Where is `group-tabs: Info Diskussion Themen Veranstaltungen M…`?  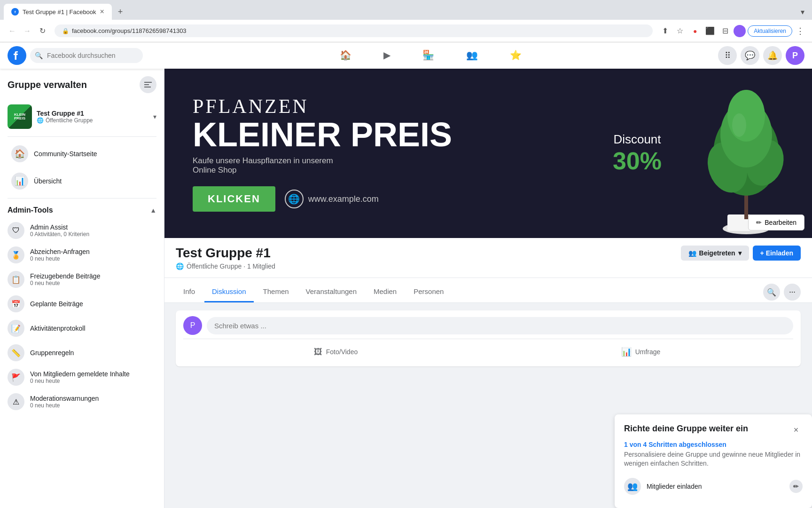 group-tabs: Info Diskussion Themen Veranstaltungen M… is located at coordinates (488, 291).